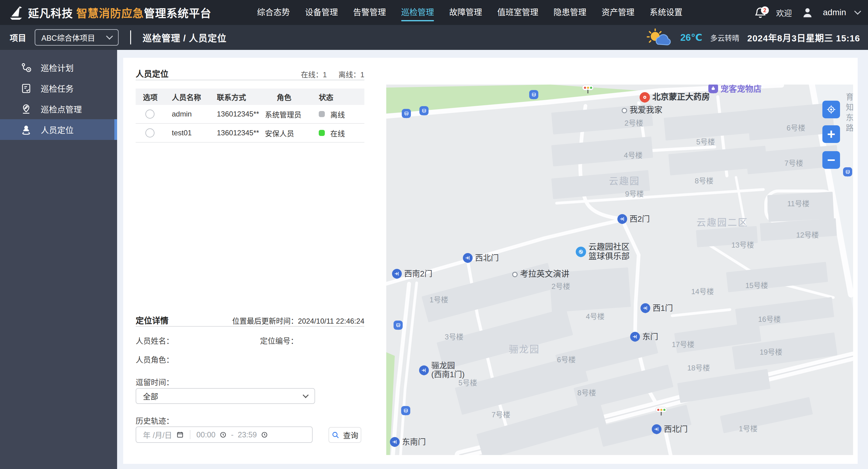 Image resolution: width=868 pixels, height=469 pixels. What do you see at coordinates (350, 435) in the screenshot?
I see `search-button-label: 查询` at bounding box center [350, 435].